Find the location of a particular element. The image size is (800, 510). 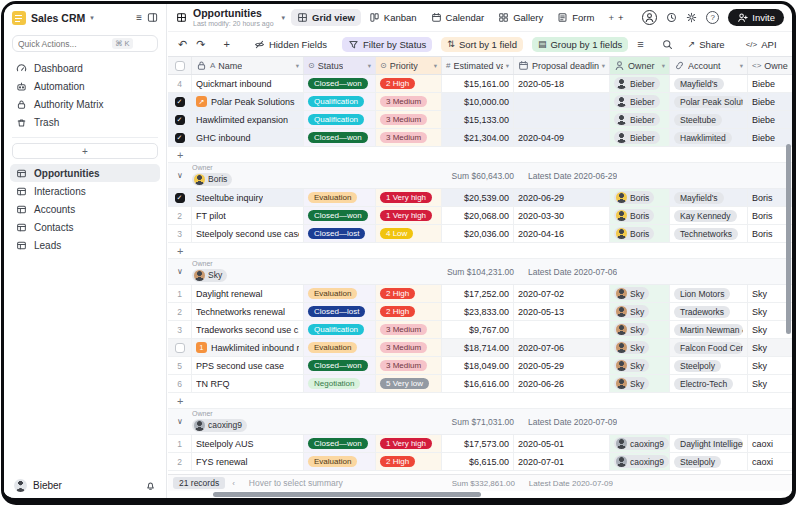

row-handle-cell: 5 is located at coordinates (180, 366).